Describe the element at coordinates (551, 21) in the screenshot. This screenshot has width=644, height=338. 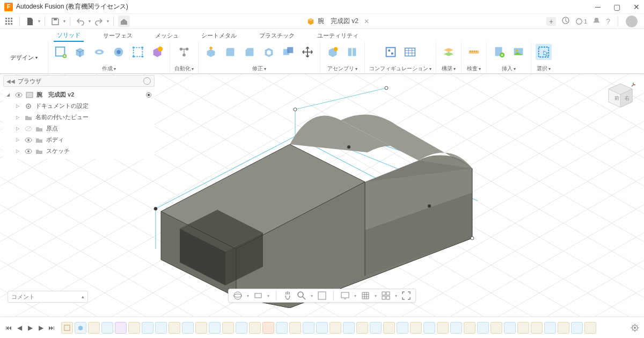
I see `new-tab-icon: +` at that location.